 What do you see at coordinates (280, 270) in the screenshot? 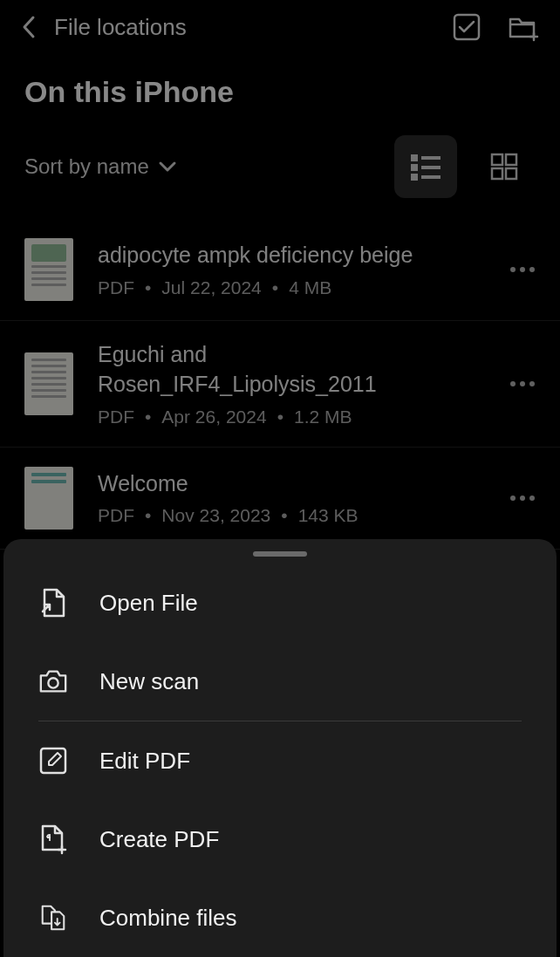
I see `file-row: adipocyte ampk deficiency beige PDF • Ju…` at bounding box center [280, 270].